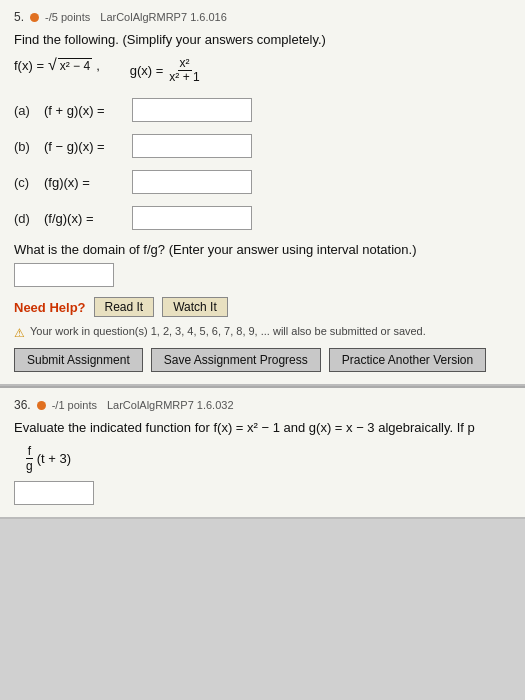 The width and height of the screenshot is (525, 700). I want to click on q36-problem-id: LarColAlgRMRP7 1.6.032, so click(170, 405).